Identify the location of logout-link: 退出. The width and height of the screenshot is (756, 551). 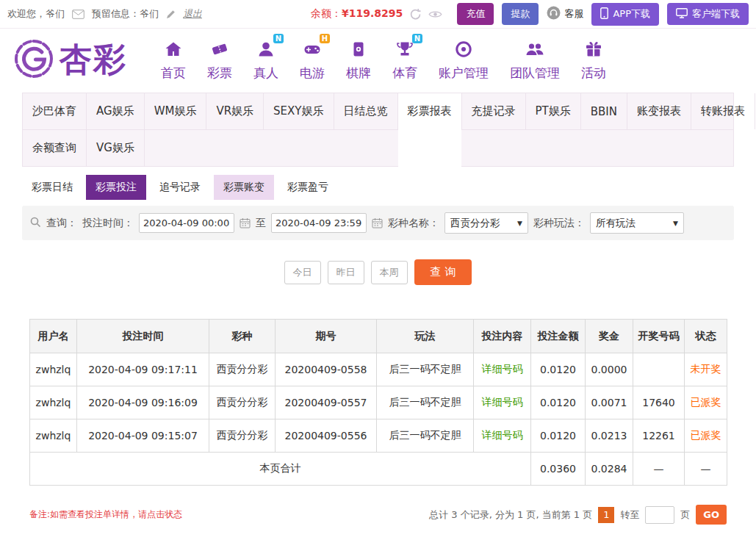
(192, 14).